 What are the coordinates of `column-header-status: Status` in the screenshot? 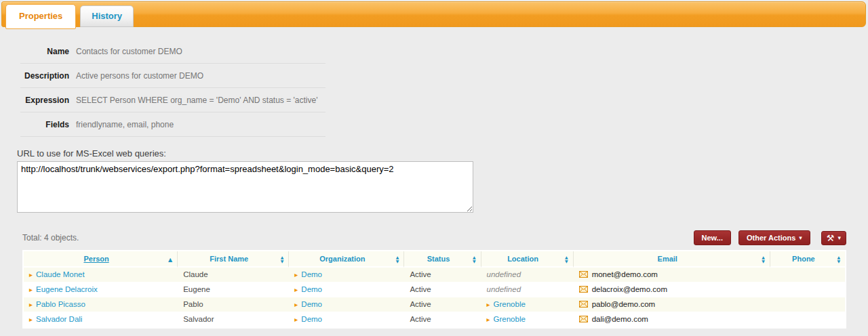 It's located at (442, 259).